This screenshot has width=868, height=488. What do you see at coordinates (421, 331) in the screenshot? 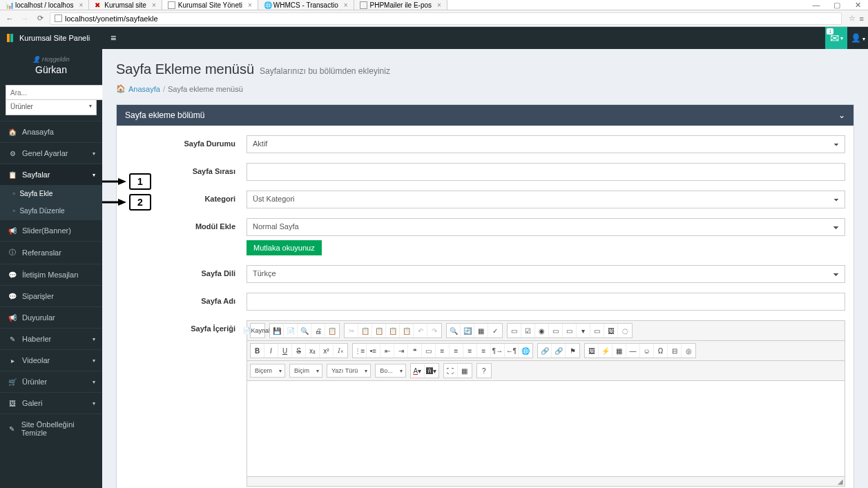
I see `undo-icon: ↶` at bounding box center [421, 331].